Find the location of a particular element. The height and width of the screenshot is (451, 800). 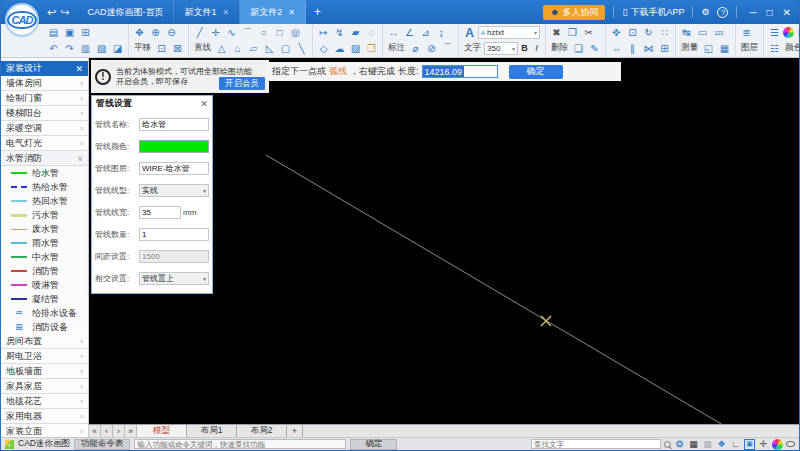

move-icon: ✜ is located at coordinates (616, 32).